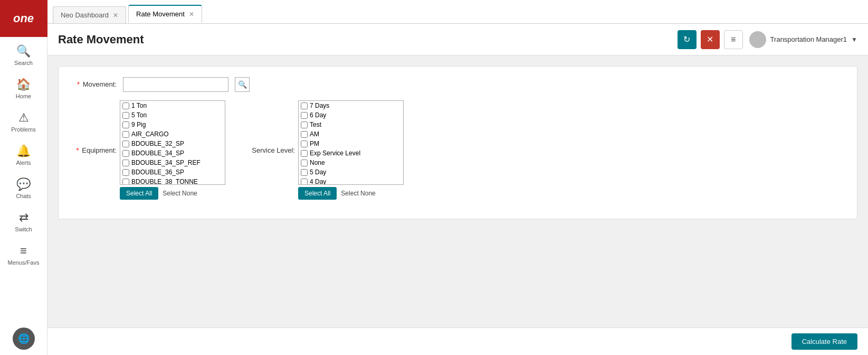  I want to click on list-item: 9 Pig, so click(173, 125).